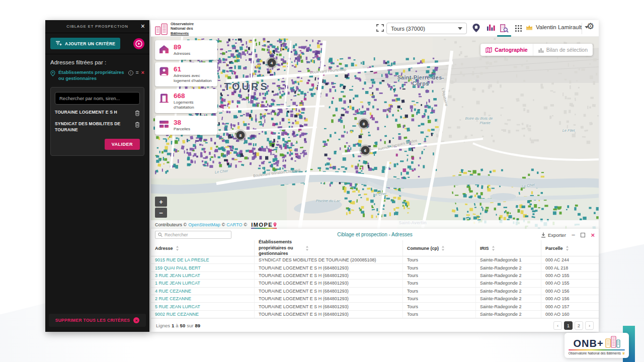  Describe the element at coordinates (202, 291) in the screenshot. I see `cell-adresse-link: 4 RUE CEZANNE` at that location.